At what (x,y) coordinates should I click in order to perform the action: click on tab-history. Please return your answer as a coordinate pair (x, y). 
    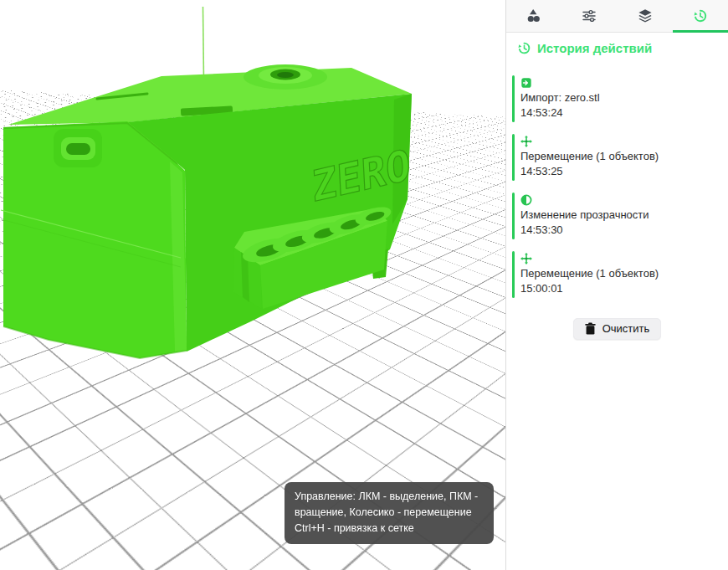
    Looking at the image, I should click on (700, 16).